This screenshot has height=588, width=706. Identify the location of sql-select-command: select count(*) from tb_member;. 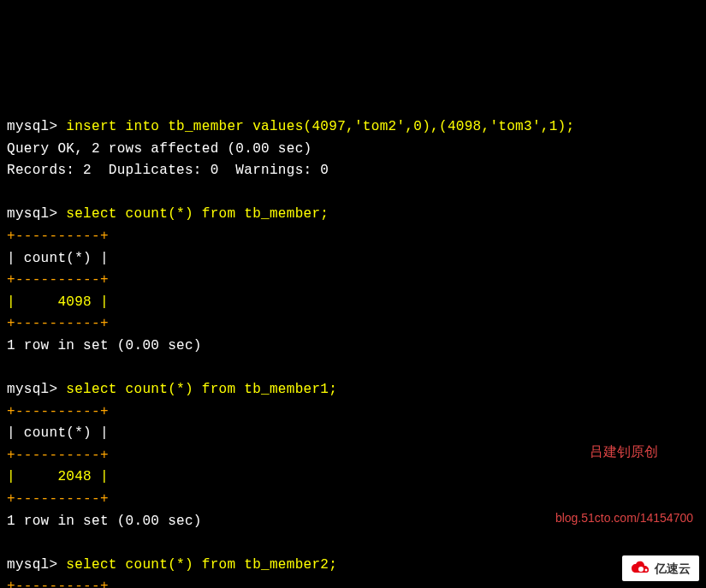
(197, 214).